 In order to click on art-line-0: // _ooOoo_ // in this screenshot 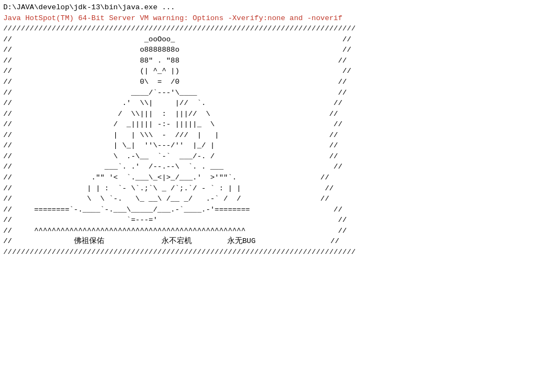, I will do `click(277, 40)`.